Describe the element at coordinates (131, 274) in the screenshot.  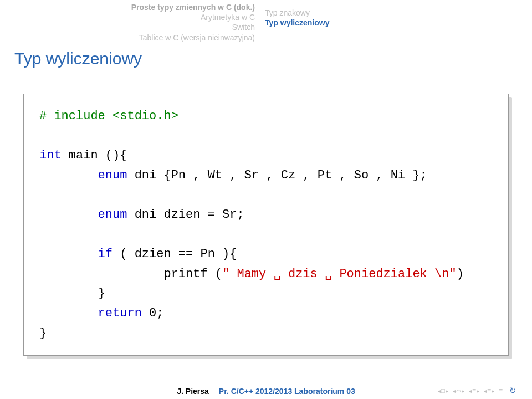
I see `code-token: printf (` at that location.